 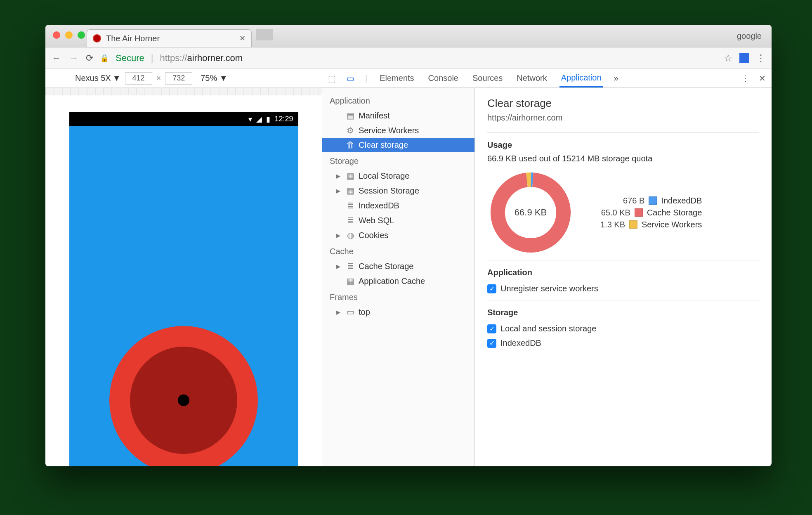 What do you see at coordinates (399, 220) in the screenshot?
I see `sidebar-item-web-sql: ≣Web SQL` at bounding box center [399, 220].